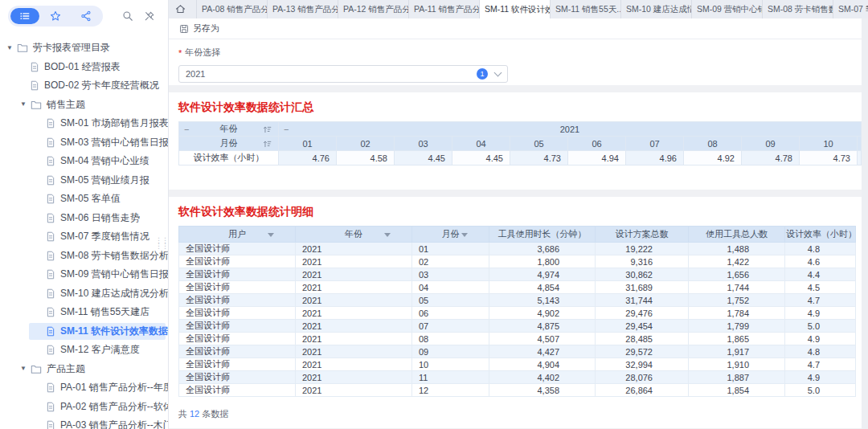 The image size is (868, 429). Describe the element at coordinates (518, 339) in the screenshot. I see `table-row: 全国设计师2021084,50728,4851,8654.9` at that location.